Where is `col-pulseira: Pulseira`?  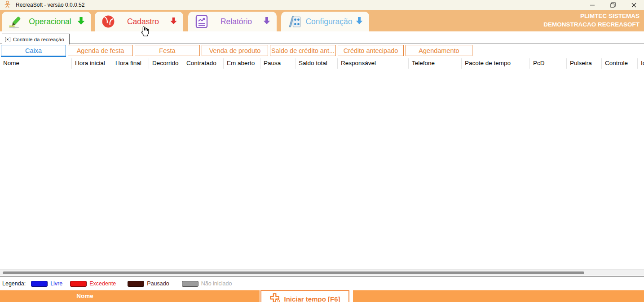
col-pulseira: Pulseira is located at coordinates (584, 64).